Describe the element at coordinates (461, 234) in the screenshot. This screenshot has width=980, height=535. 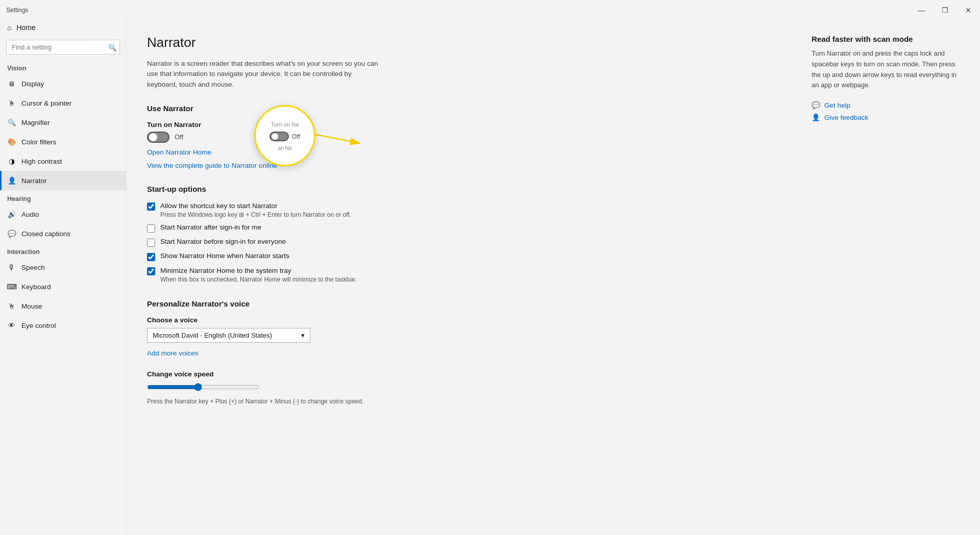
I see `startup-section: Start-up options Allow the shortcut key …` at that location.